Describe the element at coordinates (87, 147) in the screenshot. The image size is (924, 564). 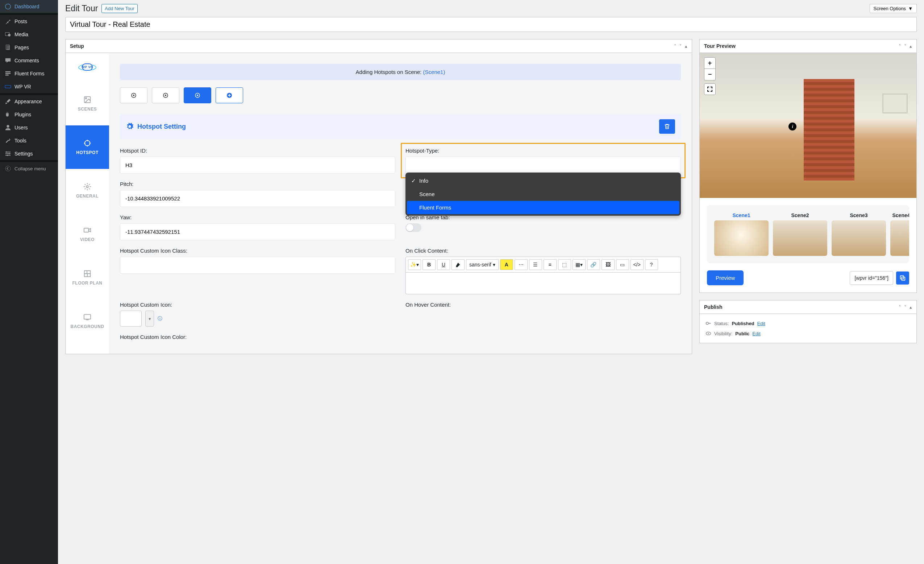
I see `tab-hotspot: HOTSPOT` at that location.